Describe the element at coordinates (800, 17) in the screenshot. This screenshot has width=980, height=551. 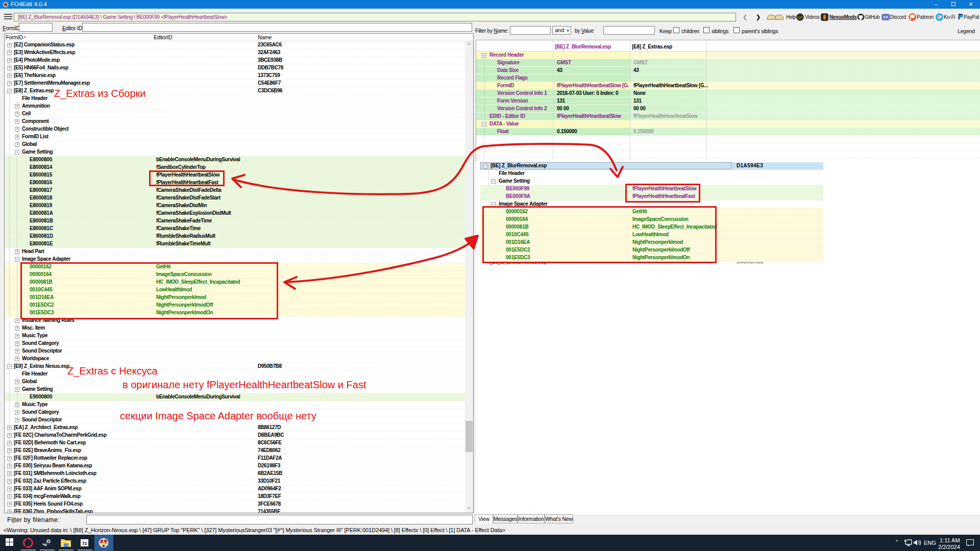
I see `svg-text: GP` at that location.